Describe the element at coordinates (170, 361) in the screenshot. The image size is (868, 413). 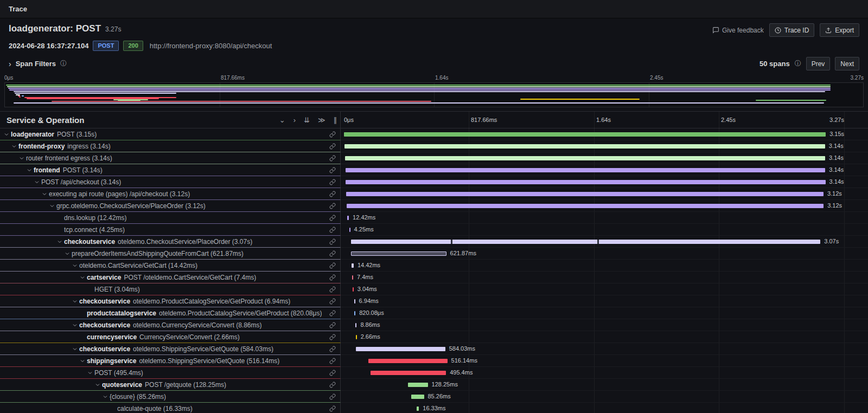
I see `span-name-cell: shippingserviceoteldemo.ShippingService/…` at that location.